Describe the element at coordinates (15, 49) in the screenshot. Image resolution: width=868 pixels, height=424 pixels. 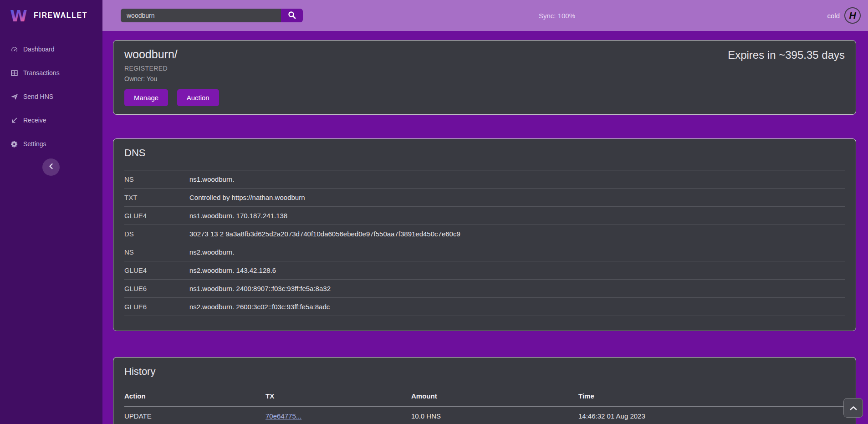
I see `gauge-icon` at that location.